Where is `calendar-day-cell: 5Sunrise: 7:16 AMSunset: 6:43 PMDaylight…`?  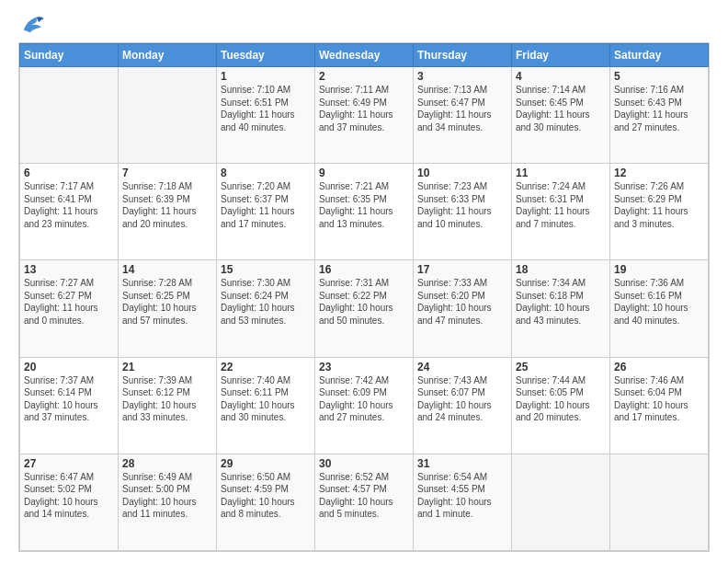
calendar-day-cell: 5Sunrise: 7:16 AMSunset: 6:43 PMDaylight… is located at coordinates (660, 116).